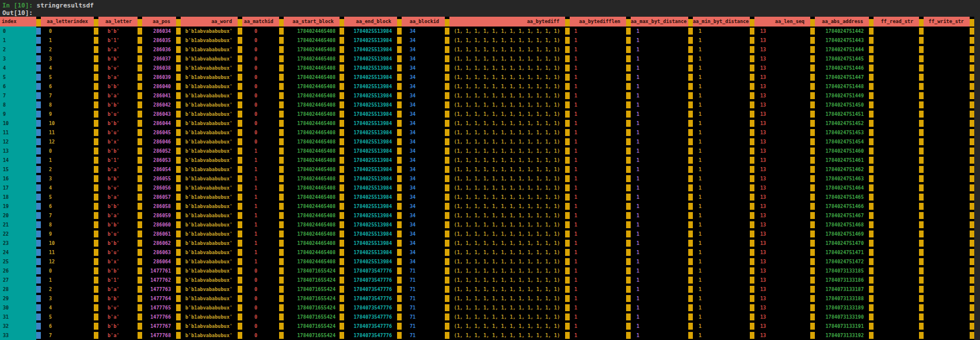 This screenshot has width=980, height=340. What do you see at coordinates (65, 160) in the screenshot?
I see `cell-aa_letterindex: 1` at bounding box center [65, 160].